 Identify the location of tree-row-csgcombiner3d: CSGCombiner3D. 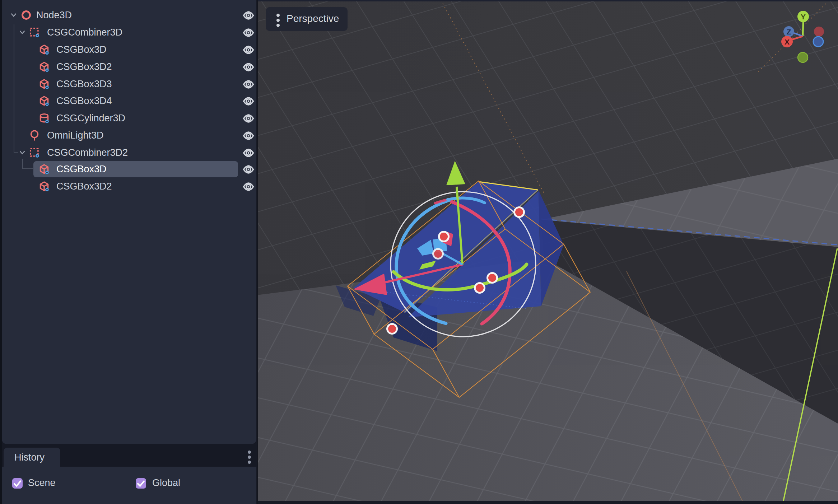
(129, 32).